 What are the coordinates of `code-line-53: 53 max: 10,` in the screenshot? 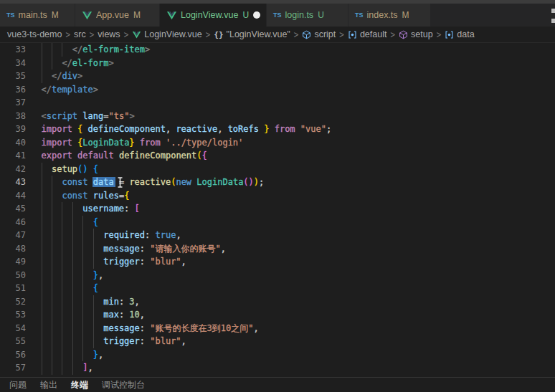 It's located at (278, 315).